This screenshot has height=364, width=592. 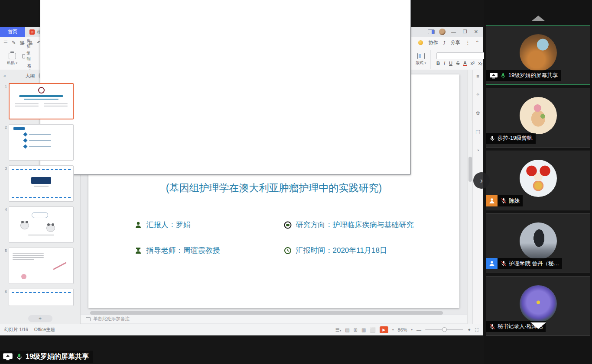 I want to click on wps-account-avatar, so click(x=442, y=32).